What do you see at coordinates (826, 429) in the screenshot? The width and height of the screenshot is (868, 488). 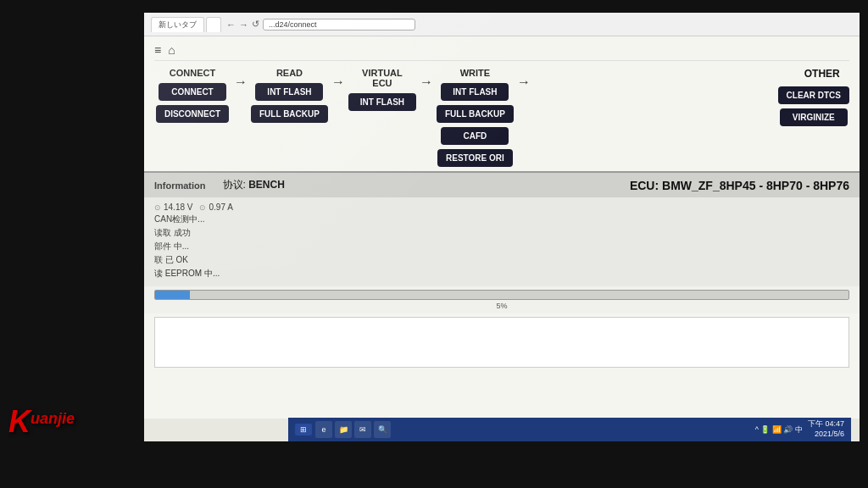 I see `taskbar-time: 下午 04:47 2021/5/6` at bounding box center [826, 429].